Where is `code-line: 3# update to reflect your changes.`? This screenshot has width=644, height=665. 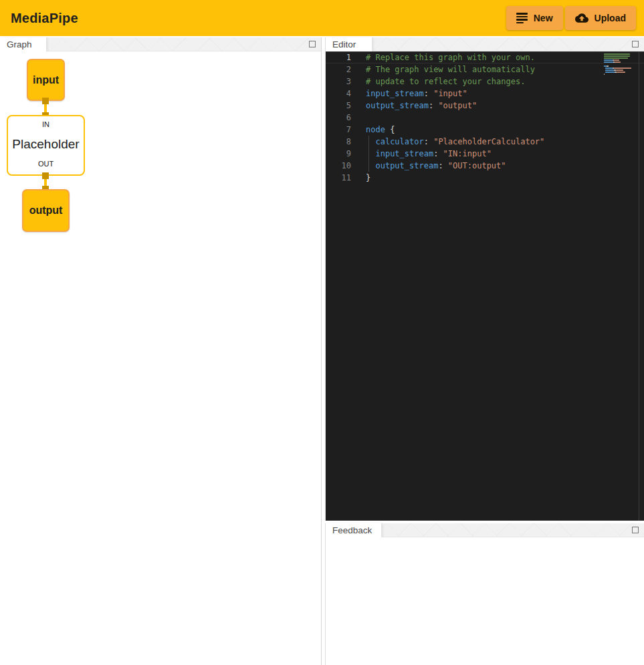
code-line: 3# update to reflect your changes. is located at coordinates (485, 82).